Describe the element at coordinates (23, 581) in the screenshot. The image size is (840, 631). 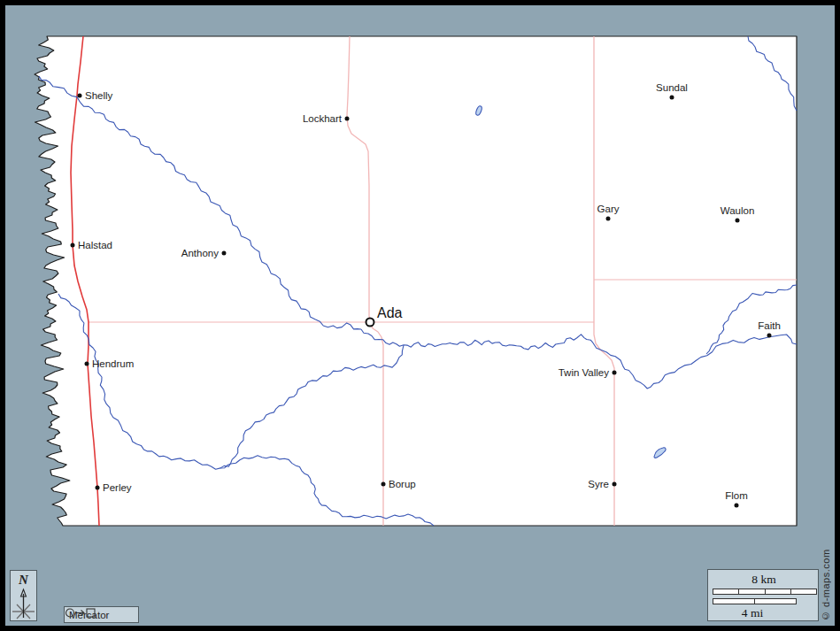
I see `compass-north-label: N` at that location.